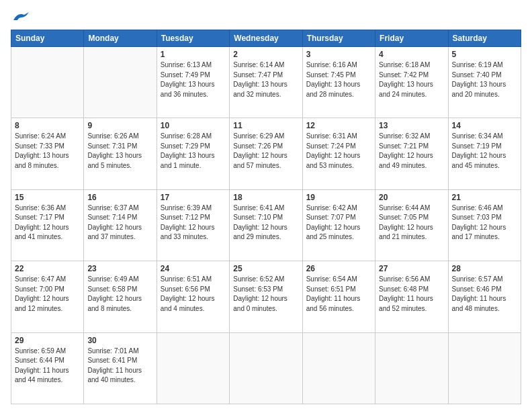 This screenshot has width=532, height=411. Describe the element at coordinates (120, 340) in the screenshot. I see `day-number: 30` at that location.